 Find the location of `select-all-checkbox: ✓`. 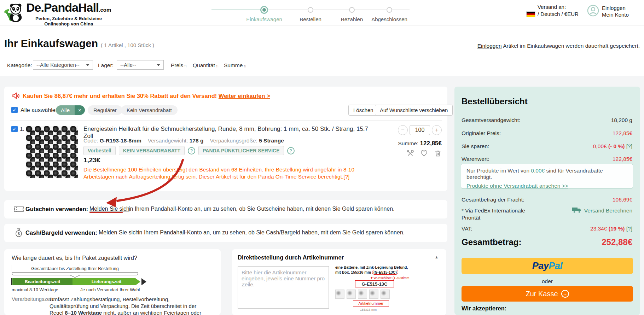

select-all-checkbox: ✓ is located at coordinates (14, 110).